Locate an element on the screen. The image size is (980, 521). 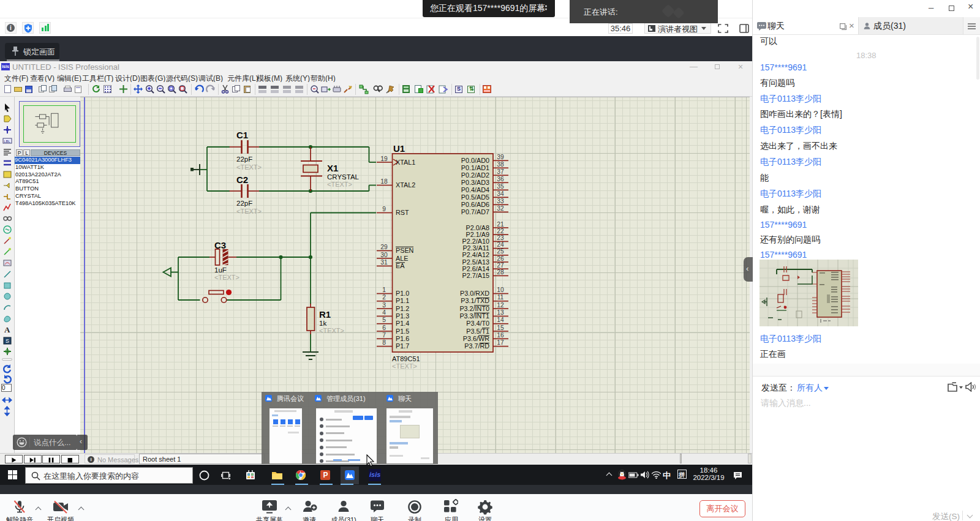
svg-text: P2.3/A11 is located at coordinates (476, 248).